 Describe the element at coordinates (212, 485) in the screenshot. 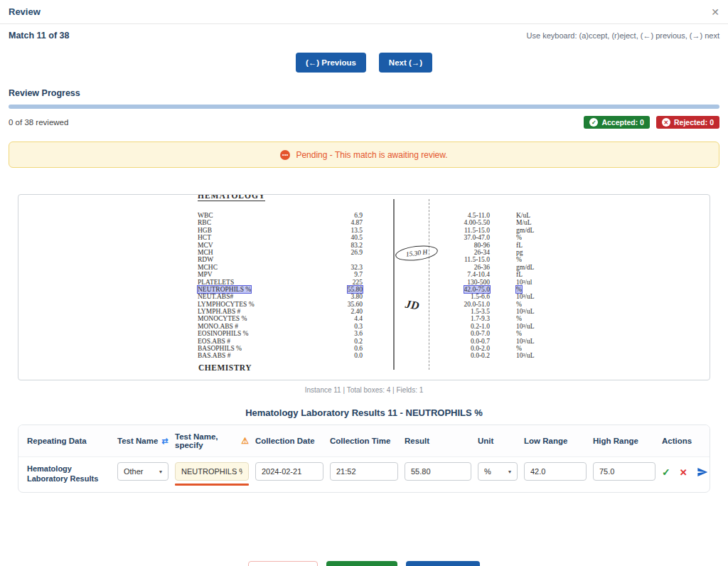

I see `field-highlight-underline` at that location.